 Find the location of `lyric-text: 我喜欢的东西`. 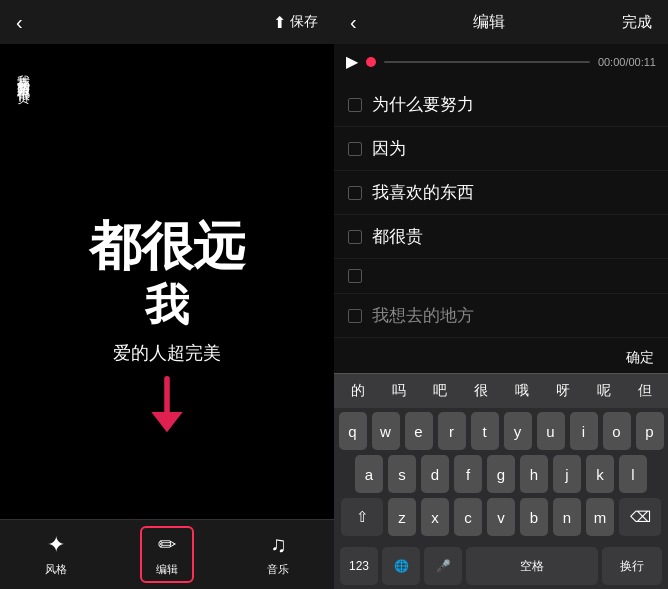

lyric-text: 我喜欢的东西 is located at coordinates (423, 192).